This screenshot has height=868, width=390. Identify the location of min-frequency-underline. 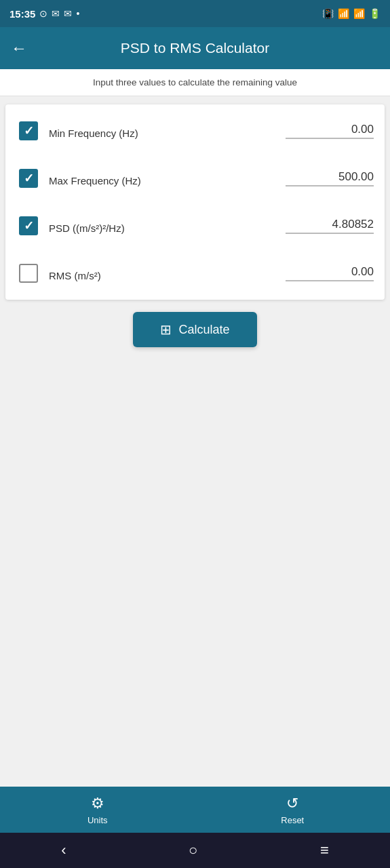
(330, 138).